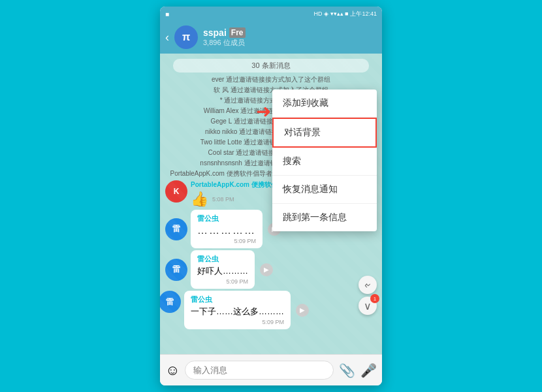  What do you see at coordinates (271, 14) in the screenshot?
I see `status-bar: ■ HD ◈ ▾▾▴▴ ■ 上午12:41` at bounding box center [271, 14].